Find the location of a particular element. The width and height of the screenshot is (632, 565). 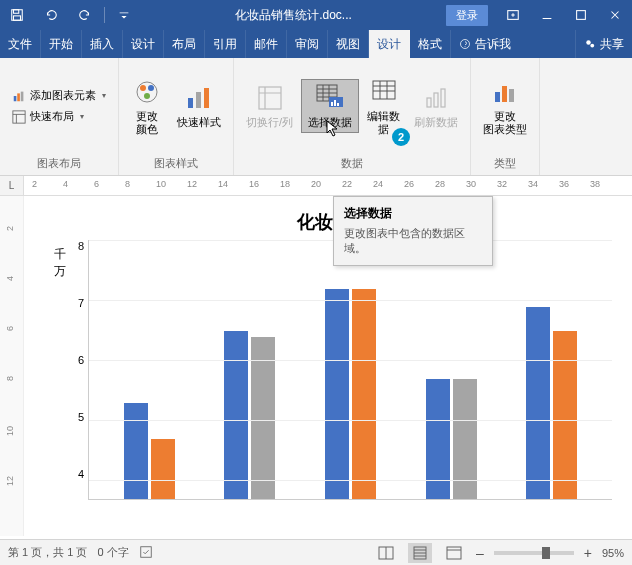

cursor-icon is located at coordinates (333, 129).